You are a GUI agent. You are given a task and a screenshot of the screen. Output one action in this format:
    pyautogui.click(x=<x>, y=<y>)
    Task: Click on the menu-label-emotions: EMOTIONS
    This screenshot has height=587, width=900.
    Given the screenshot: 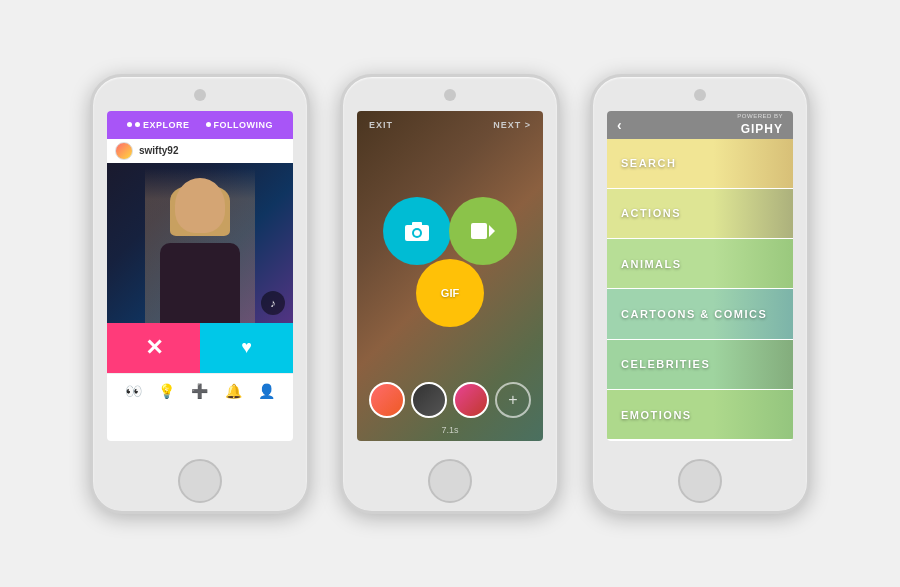 What is the action you would take?
    pyautogui.click(x=656, y=415)
    